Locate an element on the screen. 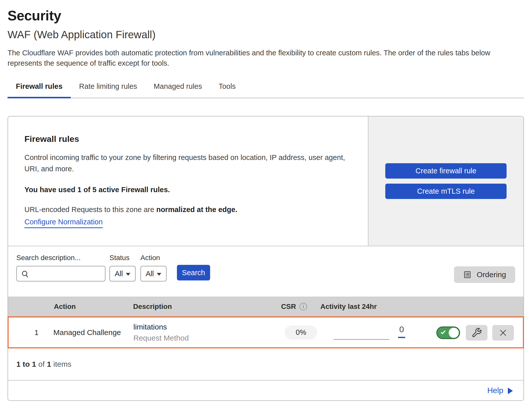 The height and width of the screenshot is (412, 532). create-mtls-rule-button: Create mTLS rule is located at coordinates (446, 191).